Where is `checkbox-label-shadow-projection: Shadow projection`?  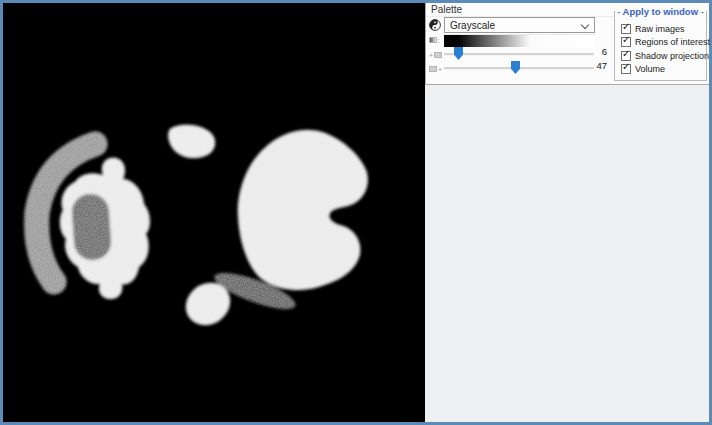 checkbox-label-shadow-projection: Shadow projection is located at coordinates (672, 56).